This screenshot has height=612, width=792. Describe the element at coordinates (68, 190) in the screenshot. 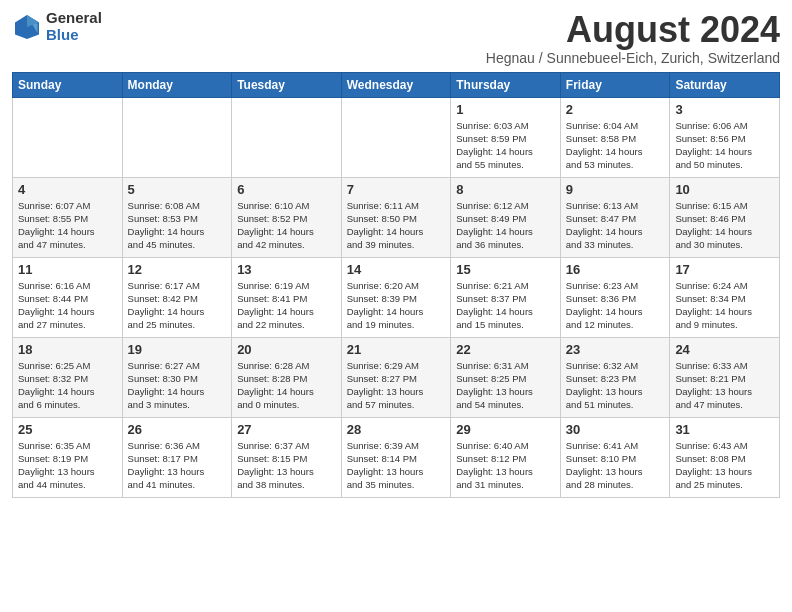

I see `day-number: 4` at that location.